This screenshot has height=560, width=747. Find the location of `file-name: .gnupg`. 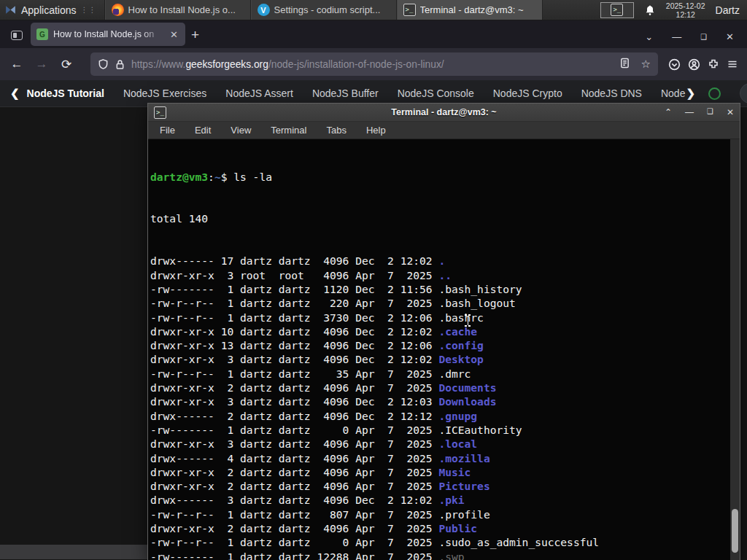

file-name: .gnupg is located at coordinates (458, 416).